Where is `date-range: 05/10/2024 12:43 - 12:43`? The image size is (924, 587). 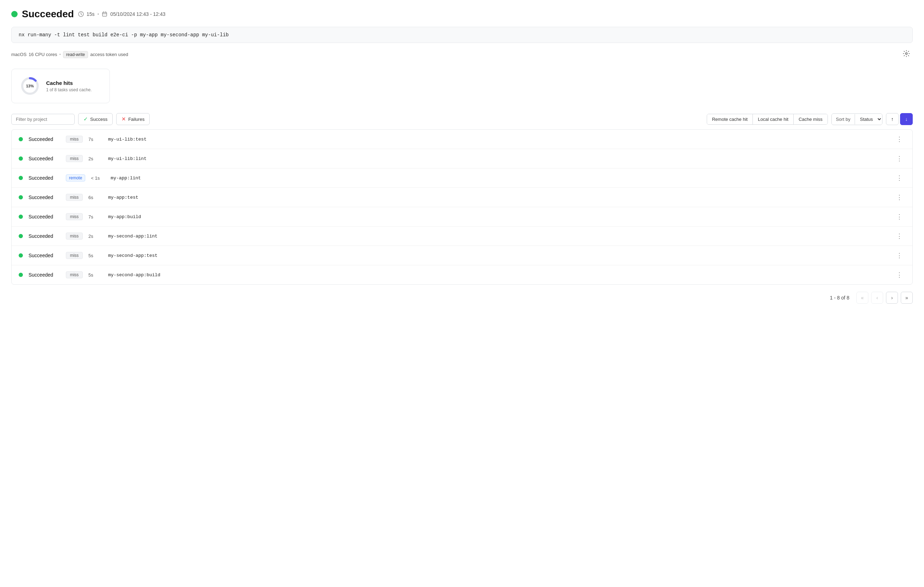
date-range: 05/10/2024 12:43 - 12:43 is located at coordinates (137, 14).